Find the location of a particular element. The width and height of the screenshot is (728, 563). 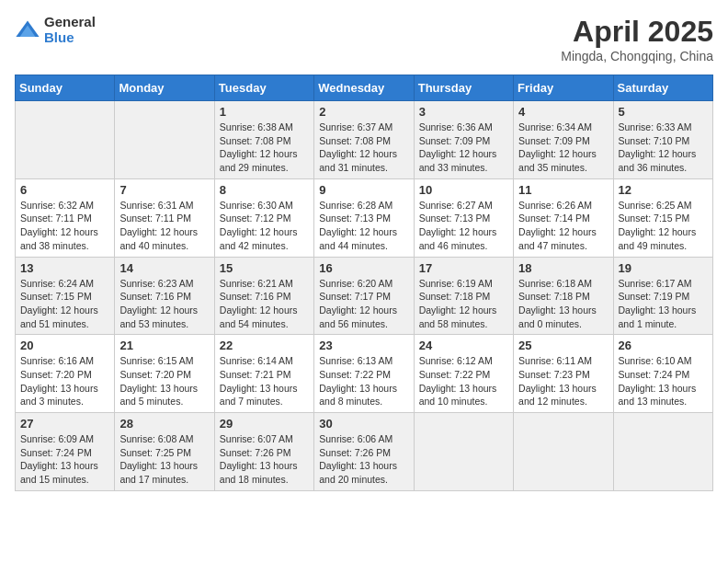

calendar-day-cell: 26Sunrise: 6:10 AM Sunset: 7:24 PM Dayli… is located at coordinates (663, 373).